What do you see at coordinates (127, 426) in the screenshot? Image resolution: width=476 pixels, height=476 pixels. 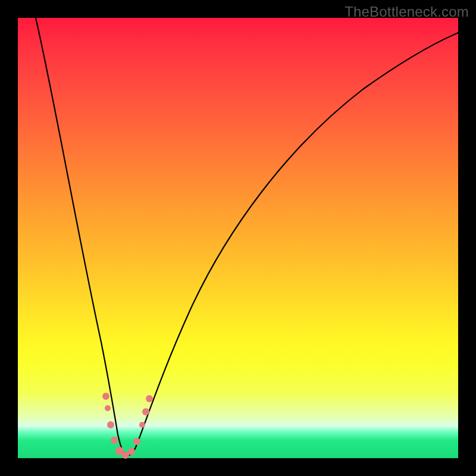 I see `curve-markers` at bounding box center [127, 426].